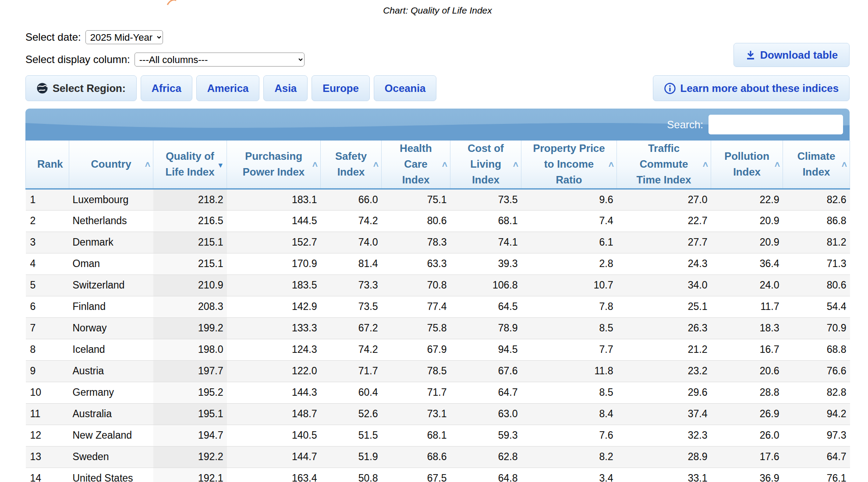  Describe the element at coordinates (190, 165) in the screenshot. I see `column-header-quality-of-life-index: Quality of Life Index` at that location.